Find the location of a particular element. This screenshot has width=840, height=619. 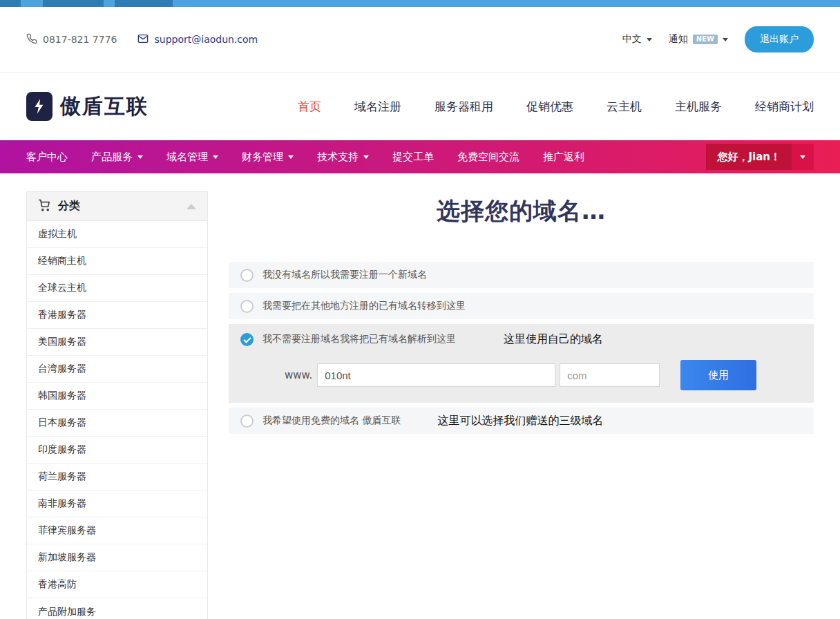

menu-item-affiliate: 推广返利 is located at coordinates (564, 158).